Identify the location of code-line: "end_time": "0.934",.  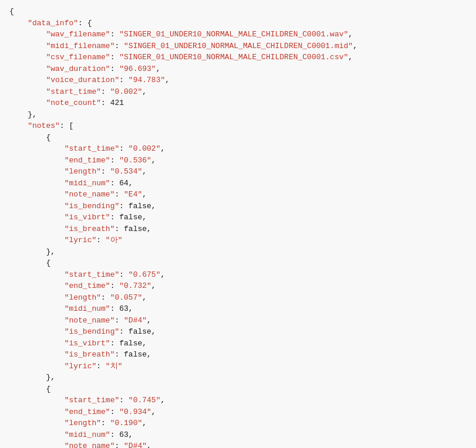
(238, 412).